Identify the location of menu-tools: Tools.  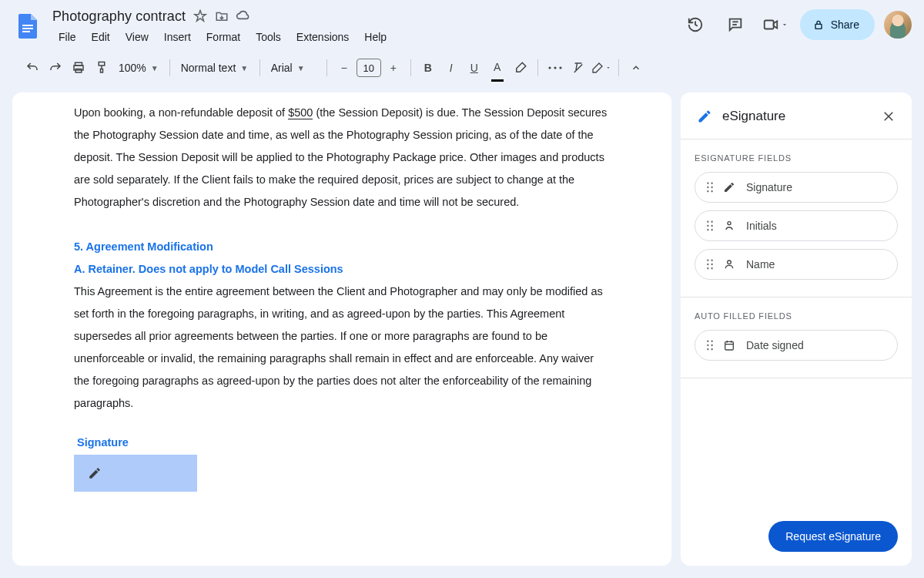
(268, 37).